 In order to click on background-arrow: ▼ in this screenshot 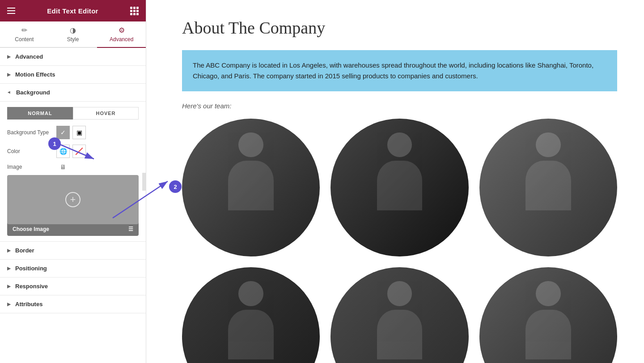, I will do `click(9, 93)`.